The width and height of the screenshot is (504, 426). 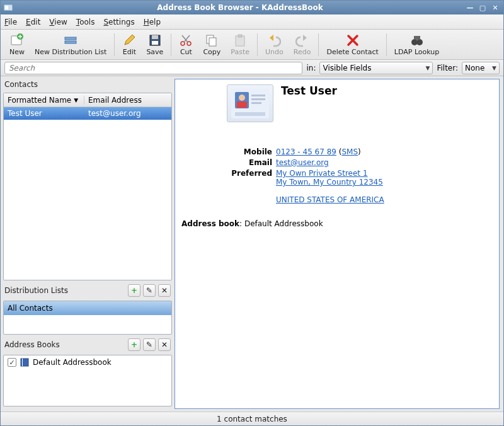 What do you see at coordinates (252, 22) in the screenshot?
I see `menubar: File Edit View Tools Settings Help` at bounding box center [252, 22].